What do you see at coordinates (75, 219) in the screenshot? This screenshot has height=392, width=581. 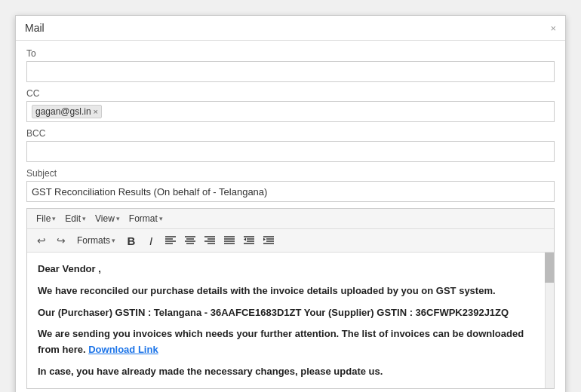 I see `edit-menu-button: Edit ▾` at bounding box center [75, 219].